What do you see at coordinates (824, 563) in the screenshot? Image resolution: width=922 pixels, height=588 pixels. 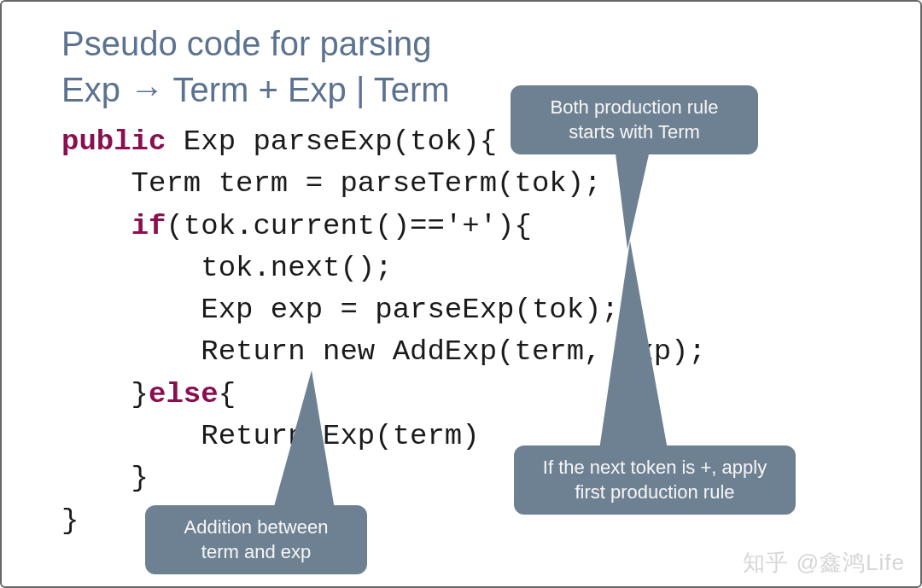 I see `watermark: 知乎 @鑫鸿Life` at bounding box center [824, 563].